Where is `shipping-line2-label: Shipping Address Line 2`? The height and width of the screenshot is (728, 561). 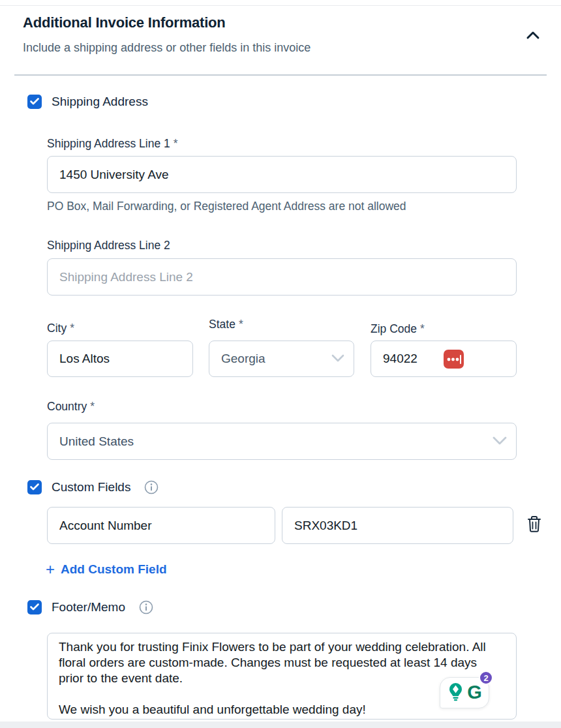
shipping-line2-label: Shipping Address Line 2 is located at coordinates (108, 245).